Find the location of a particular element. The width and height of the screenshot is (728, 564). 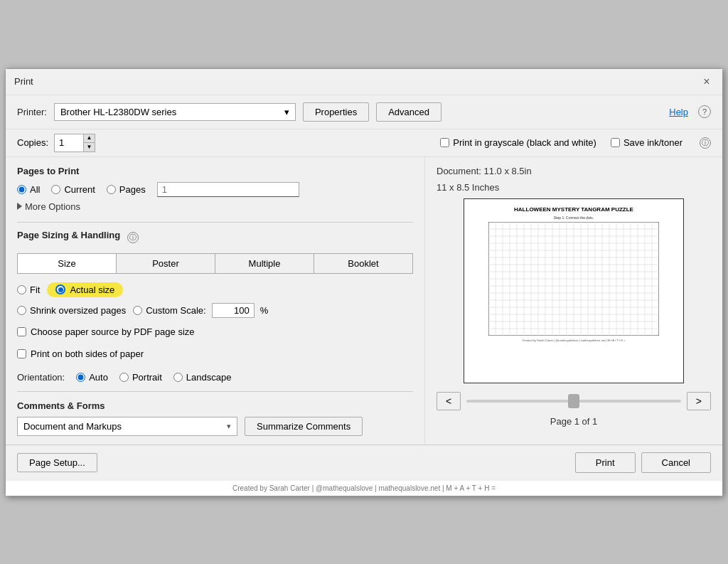

copies-down-button: ▼ is located at coordinates (89, 147).